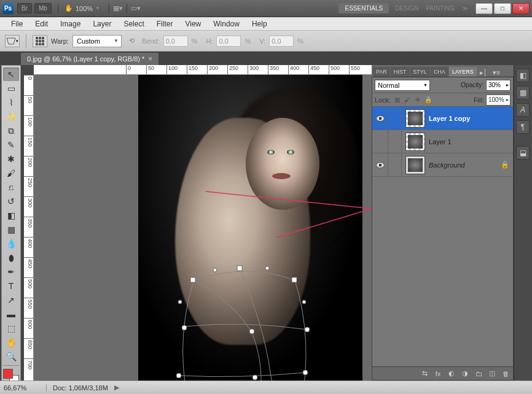 The width and height of the screenshot is (532, 394). What do you see at coordinates (465, 374) in the screenshot?
I see `adjustment-layer-icon: ◑` at bounding box center [465, 374].